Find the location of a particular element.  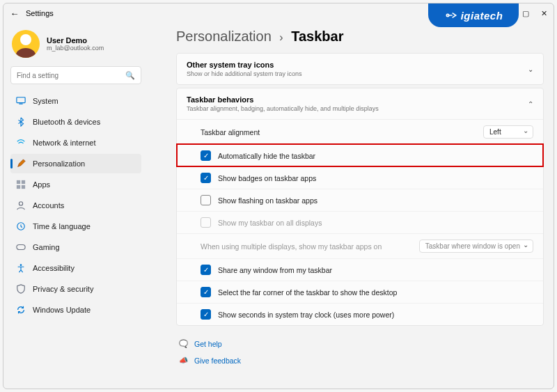

card-tray-icons: Other system tray icons Show or hide add… is located at coordinates (360, 69).